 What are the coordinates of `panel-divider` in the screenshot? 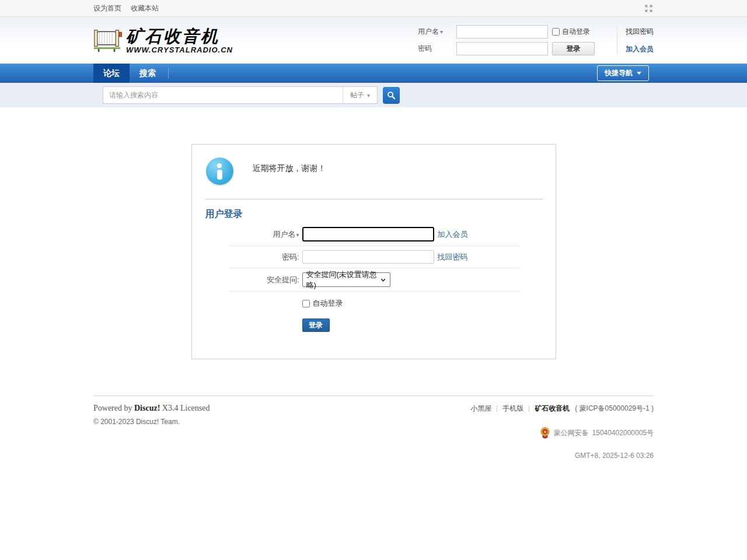 It's located at (374, 200).